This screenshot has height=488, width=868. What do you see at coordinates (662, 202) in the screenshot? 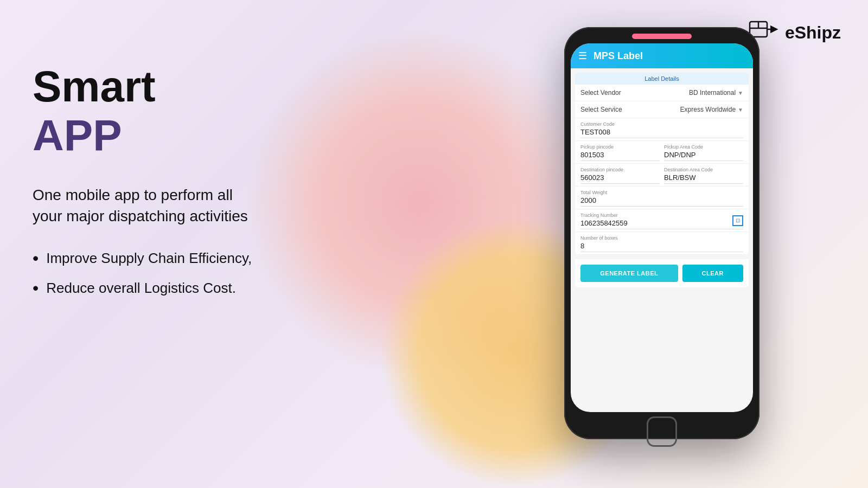
I see `total-weight-value: 2000` at bounding box center [662, 202].